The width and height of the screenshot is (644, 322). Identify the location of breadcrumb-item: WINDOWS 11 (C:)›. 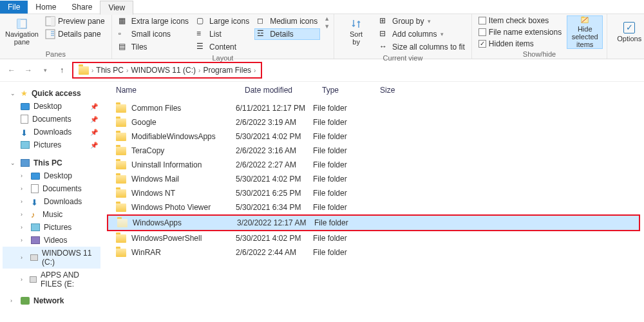
(166, 70).